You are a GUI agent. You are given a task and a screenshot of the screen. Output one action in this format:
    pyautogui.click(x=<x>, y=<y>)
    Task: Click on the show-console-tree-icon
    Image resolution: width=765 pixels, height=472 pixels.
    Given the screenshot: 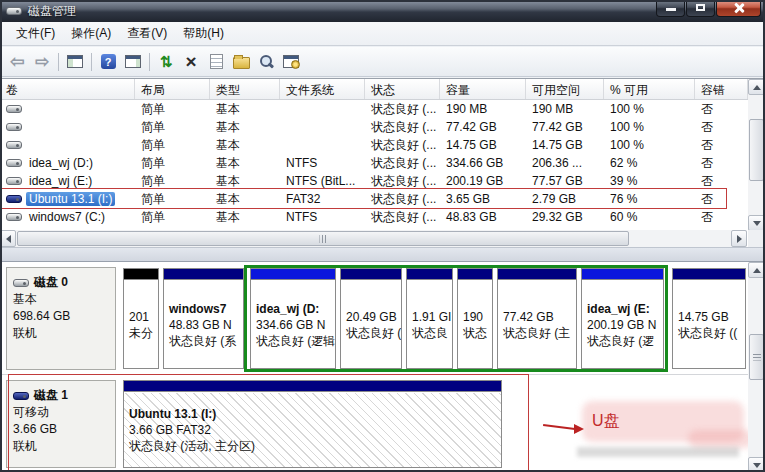 What is the action you would take?
    pyautogui.click(x=75, y=62)
    